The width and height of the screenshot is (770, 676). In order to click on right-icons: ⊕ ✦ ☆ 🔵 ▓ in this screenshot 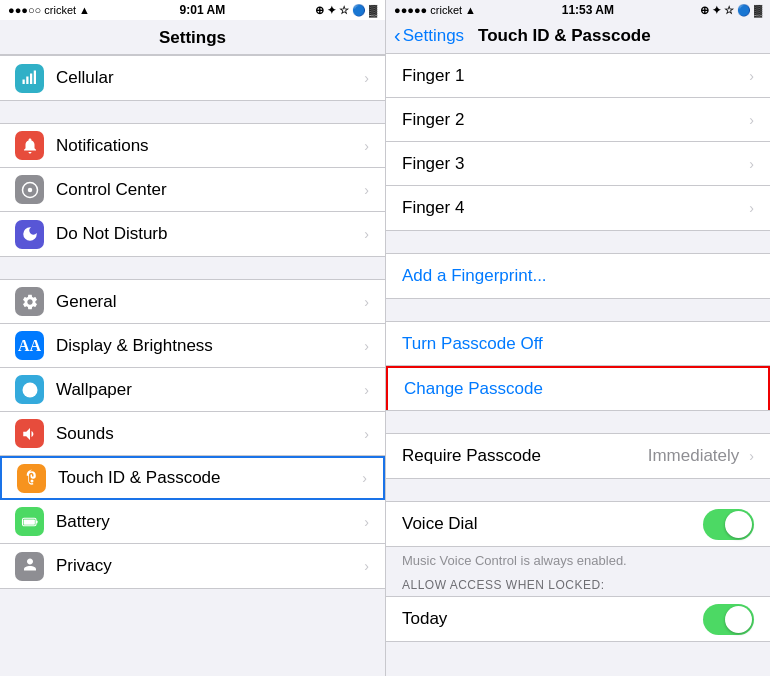, I will do `click(731, 10)`.